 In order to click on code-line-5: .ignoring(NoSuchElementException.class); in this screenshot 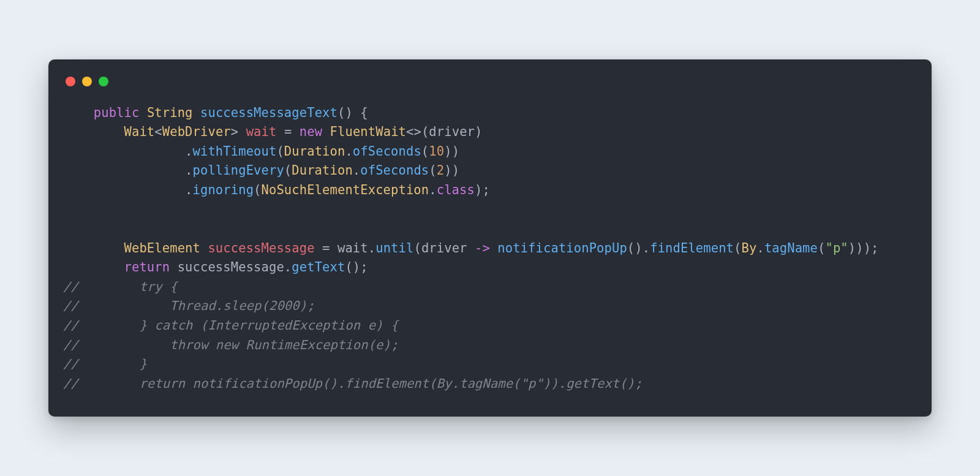, I will do `click(277, 190)`.